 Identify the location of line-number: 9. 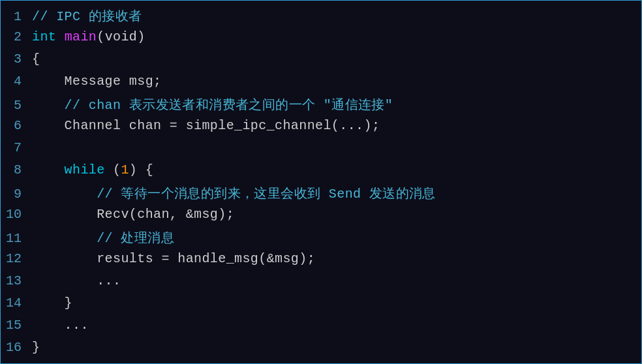
(16, 194).